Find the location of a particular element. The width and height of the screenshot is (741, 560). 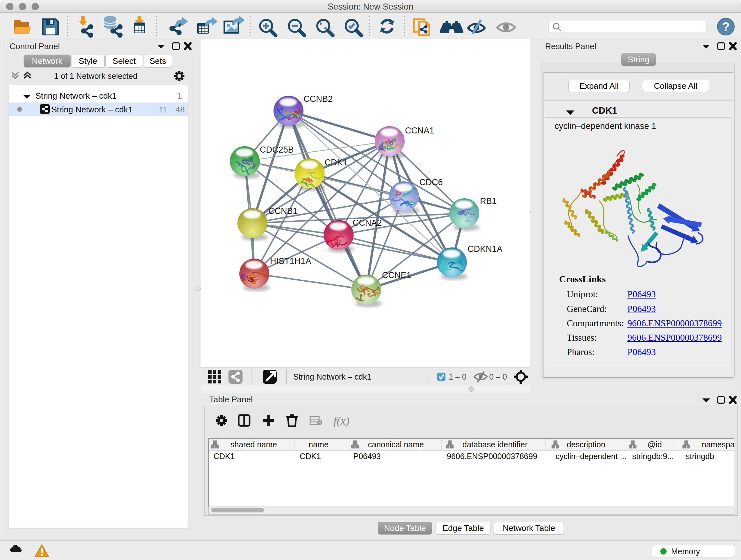

svg-text: CCNE1 is located at coordinates (397, 275).